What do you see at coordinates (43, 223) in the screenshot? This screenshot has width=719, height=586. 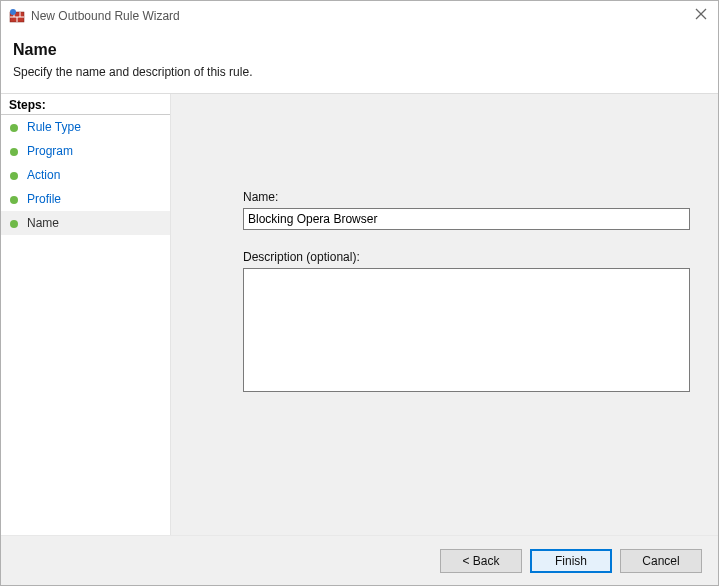 I see `step-label: Name` at bounding box center [43, 223].